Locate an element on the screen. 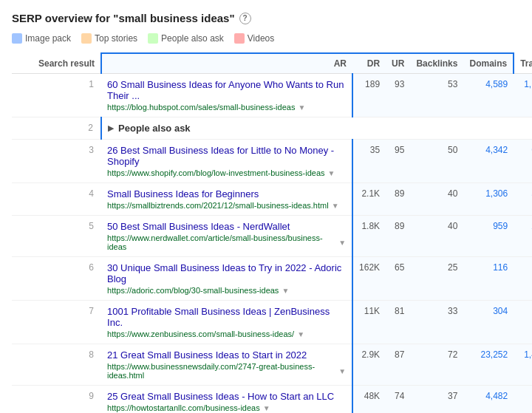 This screenshot has height=413, width=532. col-header-dr: DR is located at coordinates (369, 64).